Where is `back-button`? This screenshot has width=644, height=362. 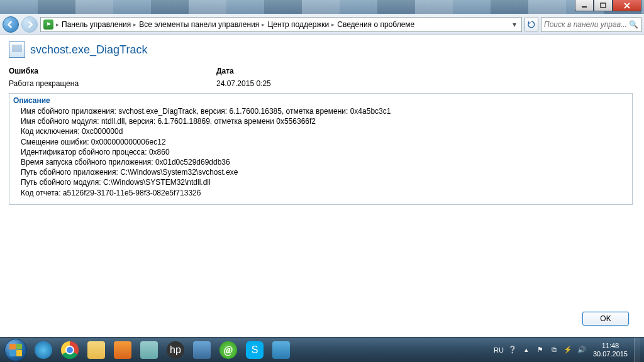 back-button is located at coordinates (11, 25).